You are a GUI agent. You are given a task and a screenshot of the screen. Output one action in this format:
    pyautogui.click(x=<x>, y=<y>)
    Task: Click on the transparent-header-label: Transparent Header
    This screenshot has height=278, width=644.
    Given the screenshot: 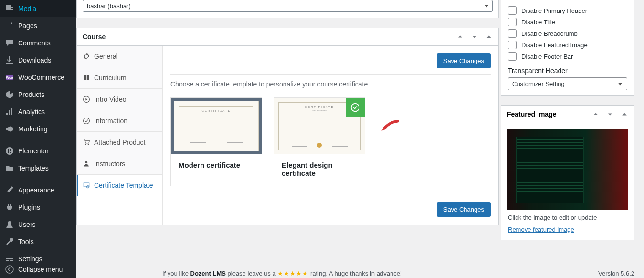 What is the action you would take?
    pyautogui.click(x=568, y=71)
    